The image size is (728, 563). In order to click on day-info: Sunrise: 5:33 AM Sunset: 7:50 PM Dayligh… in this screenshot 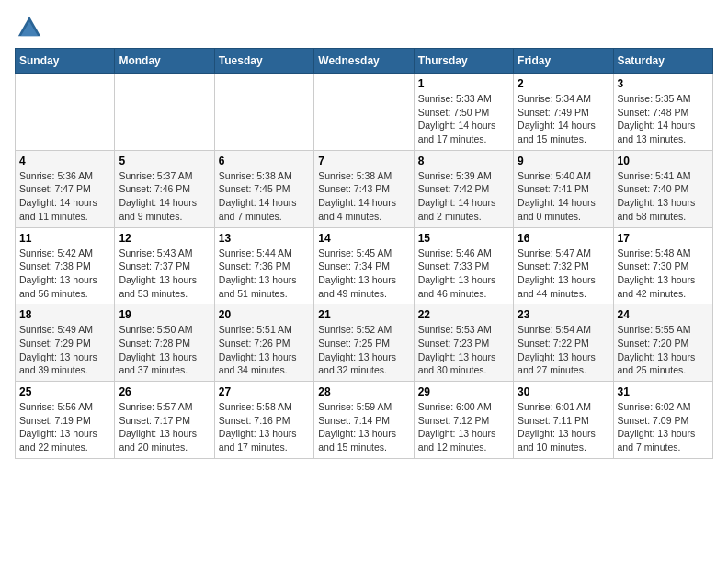, I will do `click(463, 120)`.